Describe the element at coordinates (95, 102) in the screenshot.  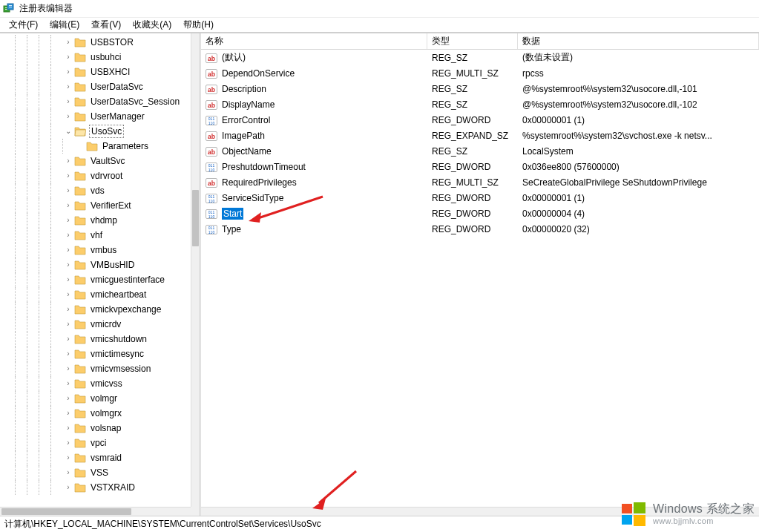
I see `tree-item: ›UserDataSvc_Session` at that location.